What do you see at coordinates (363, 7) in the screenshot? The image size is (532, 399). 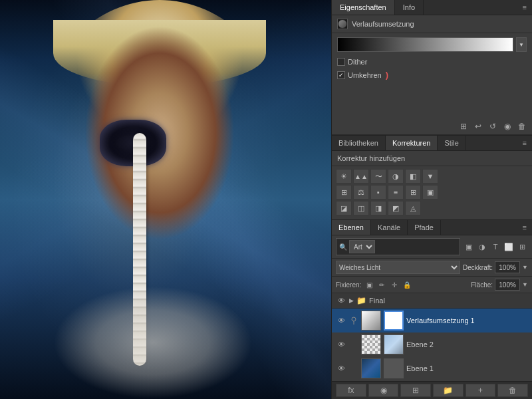 I see `tab-eigenschaften: Eigenschaften` at bounding box center [363, 7].